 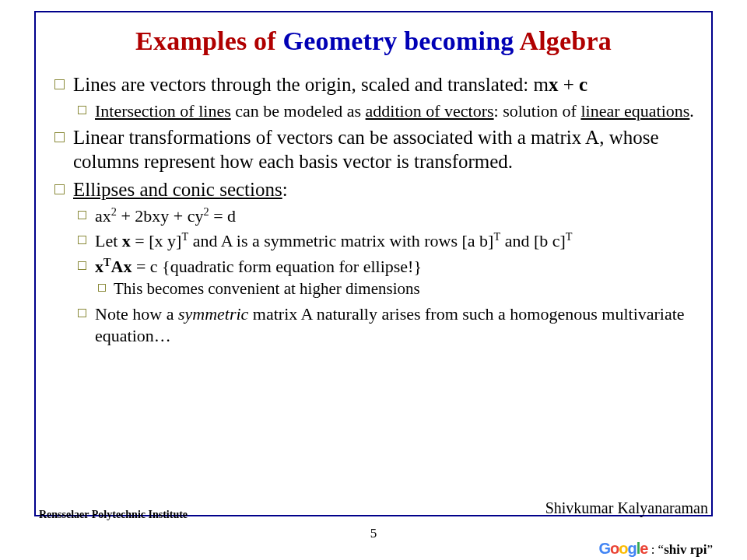 I want to click on title-seg2: Geometry becoming, so click(x=398, y=40).